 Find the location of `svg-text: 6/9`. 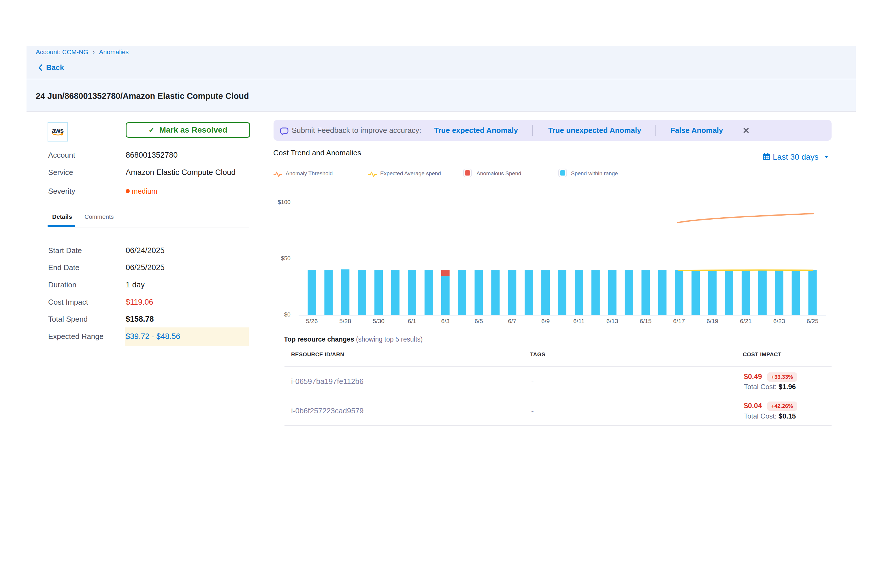

svg-text: 6/9 is located at coordinates (545, 321).